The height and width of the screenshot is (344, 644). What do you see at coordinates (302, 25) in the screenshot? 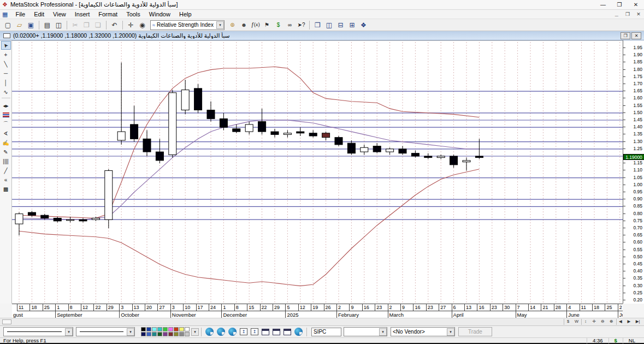
I see `context-help-button-icon: ➤?` at bounding box center [302, 25].